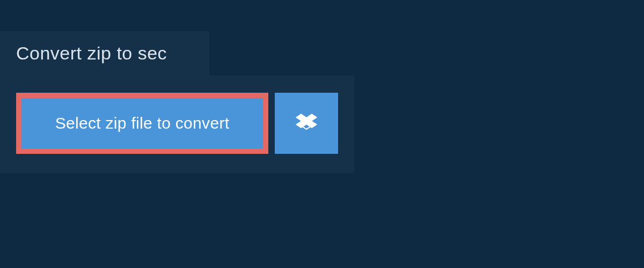 The image size is (644, 268). Describe the element at coordinates (105, 54) in the screenshot. I see `page-title: Convert zip to sec` at that location.